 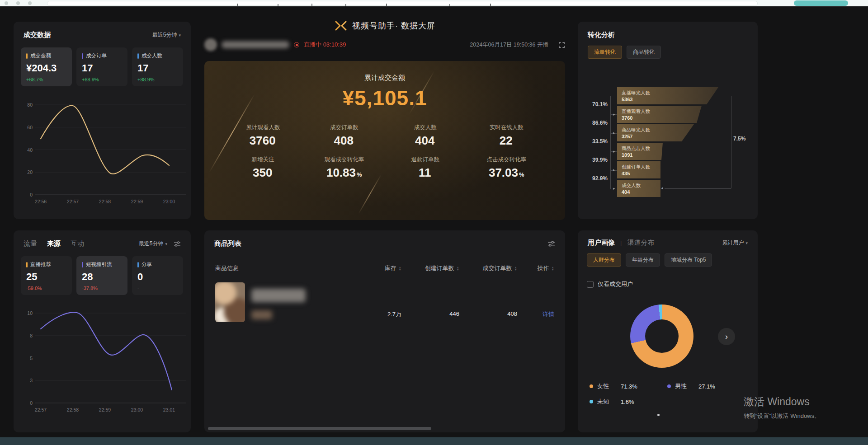 I want to click on funnel-stage: 商品点击人数 1091, so click(x=671, y=151).